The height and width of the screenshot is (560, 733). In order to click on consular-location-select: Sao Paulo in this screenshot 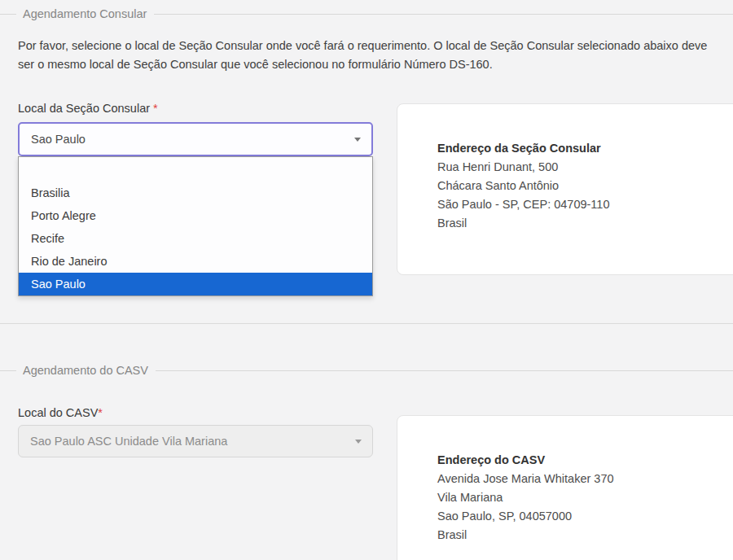, I will do `click(195, 139)`.